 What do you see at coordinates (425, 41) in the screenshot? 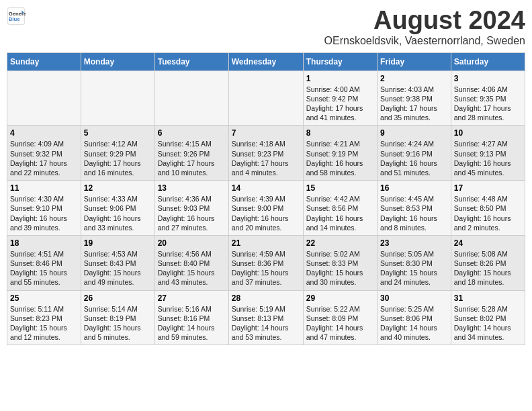
I see `location-title: OErnskoeldsvik, Vaesternorrland, Sweden` at bounding box center [425, 41].